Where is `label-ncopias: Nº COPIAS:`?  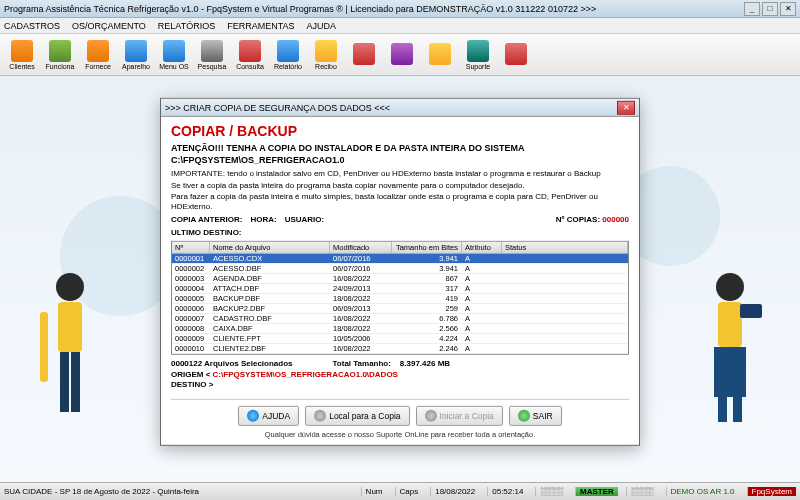 label-ncopias: Nº COPIAS: is located at coordinates (578, 220).